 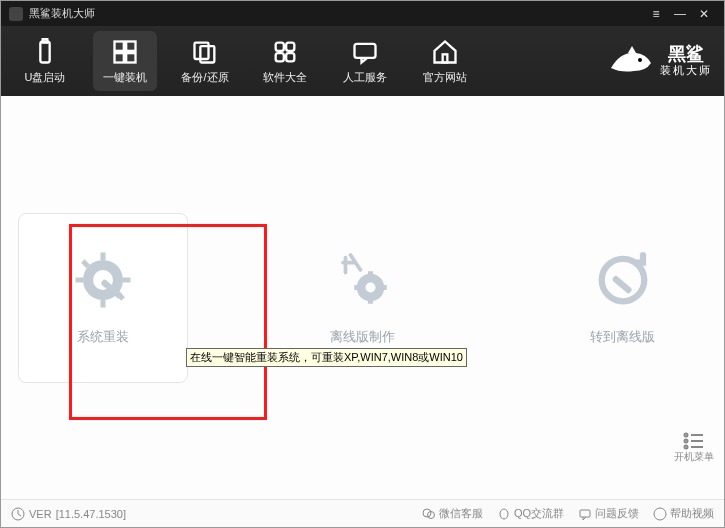 What do you see at coordinates (686, 70) in the screenshot?
I see `brand-sub: 装机大师` at bounding box center [686, 70].